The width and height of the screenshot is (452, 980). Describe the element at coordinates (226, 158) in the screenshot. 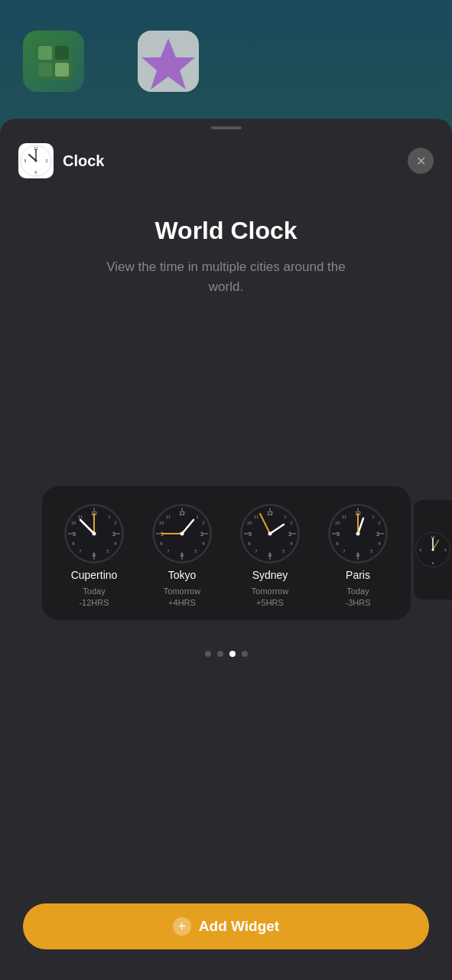

I see `app-header: 12 3 6 9 Clock ✕` at that location.